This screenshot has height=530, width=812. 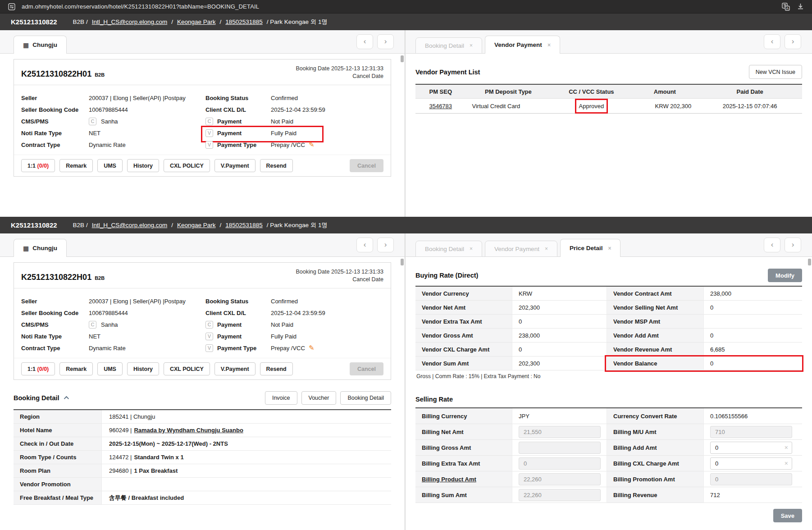 What do you see at coordinates (785, 275) in the screenshot?
I see `modify-button: Modify` at bounding box center [785, 275].